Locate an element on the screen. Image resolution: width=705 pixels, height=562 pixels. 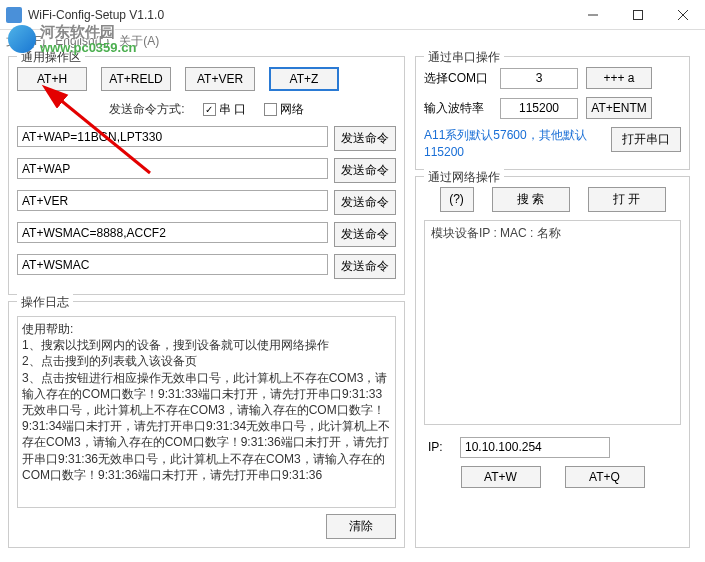
com-label: 选择COM口 is located at coordinates (458, 78).